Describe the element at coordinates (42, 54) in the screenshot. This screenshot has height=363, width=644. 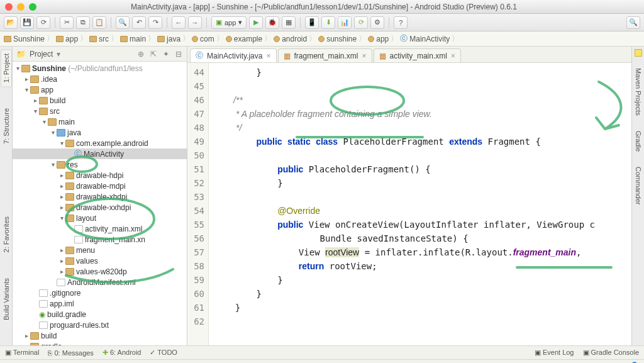
I see `project-panel-title: Project` at that location.